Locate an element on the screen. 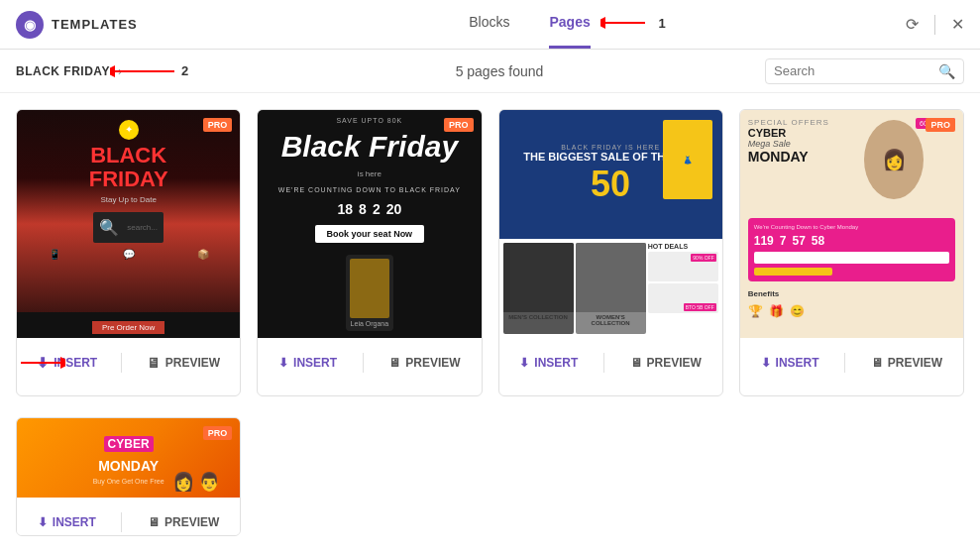 This screenshot has width=980, height=556. card4-monitor-icon: 🖥 is located at coordinates (877, 363).